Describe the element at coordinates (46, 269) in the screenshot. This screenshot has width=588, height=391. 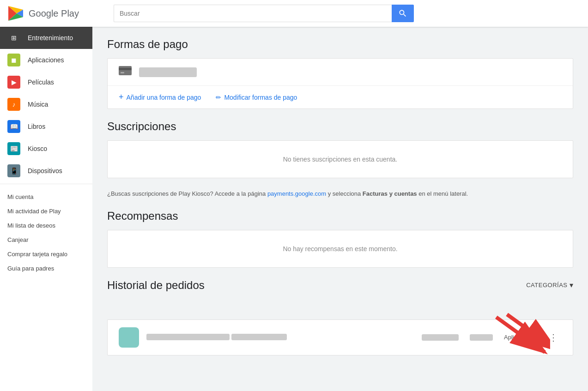
I see `sidebar-link-parental-guide: Guía para padres` at that location.